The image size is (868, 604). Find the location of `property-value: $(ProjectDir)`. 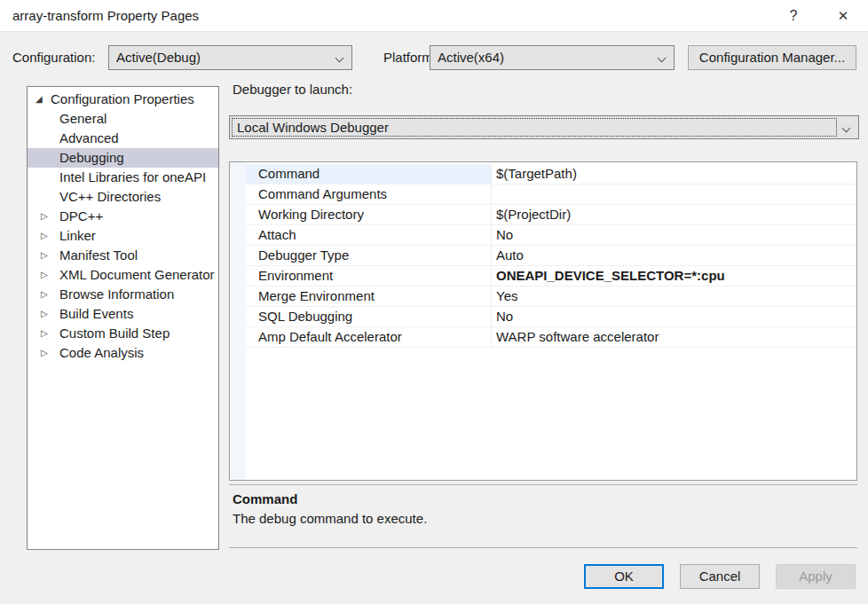

property-value: $(ProjectDir) is located at coordinates (675, 215).